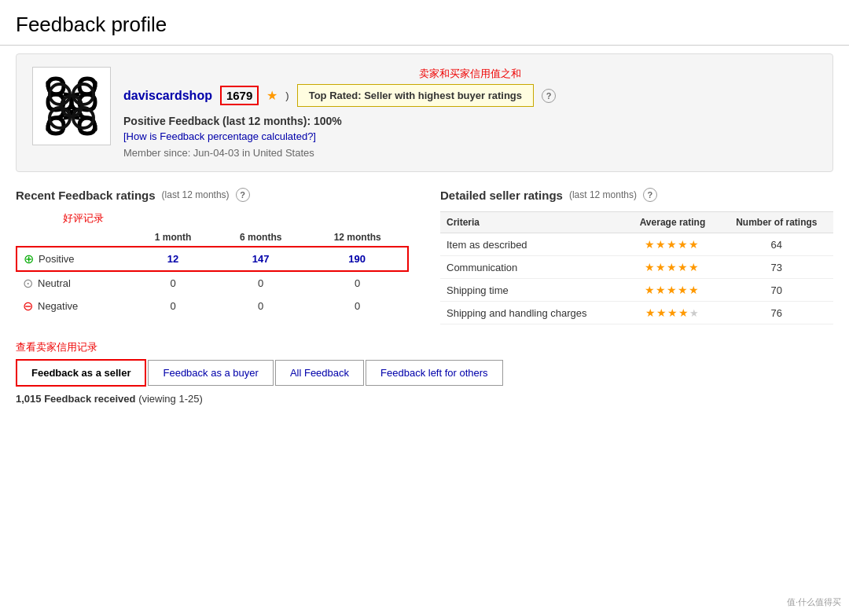 The height and width of the screenshot is (616, 849). What do you see at coordinates (74, 283) in the screenshot?
I see `feedback-type-cell: ⊙ Neutral` at bounding box center [74, 283].